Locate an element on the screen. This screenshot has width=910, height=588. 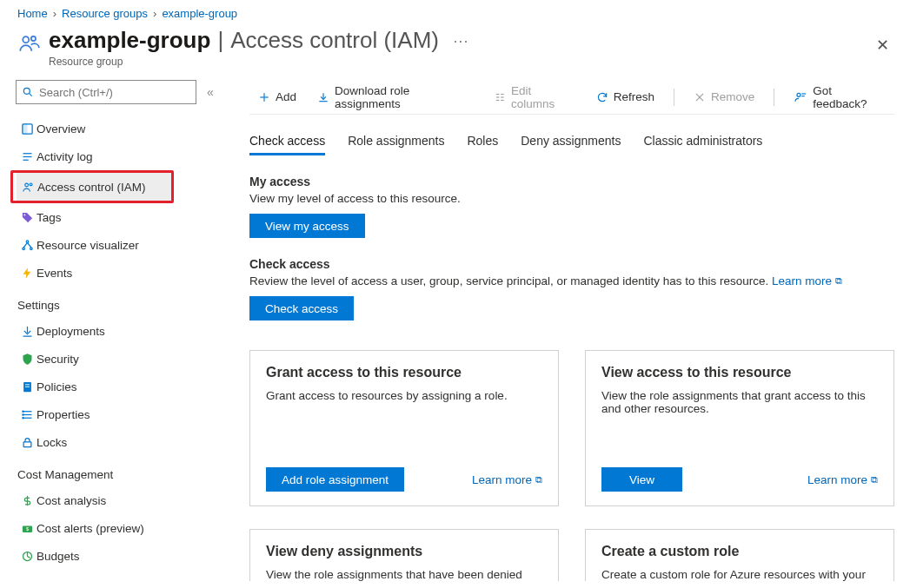
sidebar-item-label: Security is located at coordinates (57, 360).